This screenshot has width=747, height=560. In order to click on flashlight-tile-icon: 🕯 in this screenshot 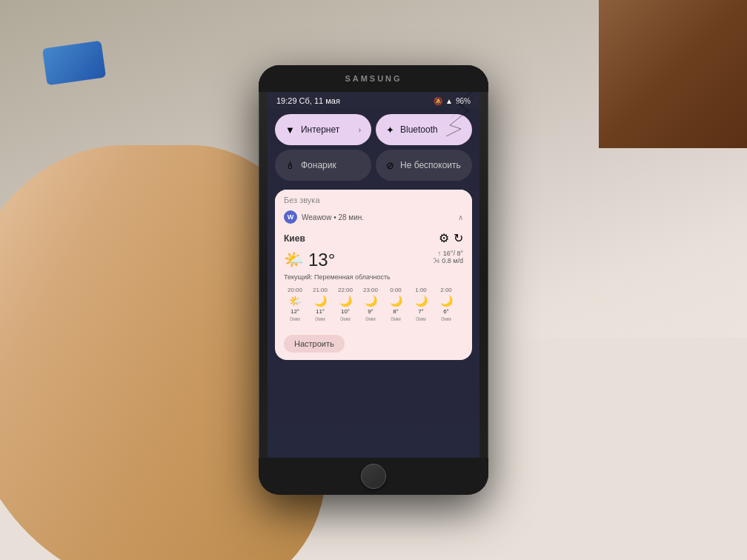, I will do `click(290, 166)`.